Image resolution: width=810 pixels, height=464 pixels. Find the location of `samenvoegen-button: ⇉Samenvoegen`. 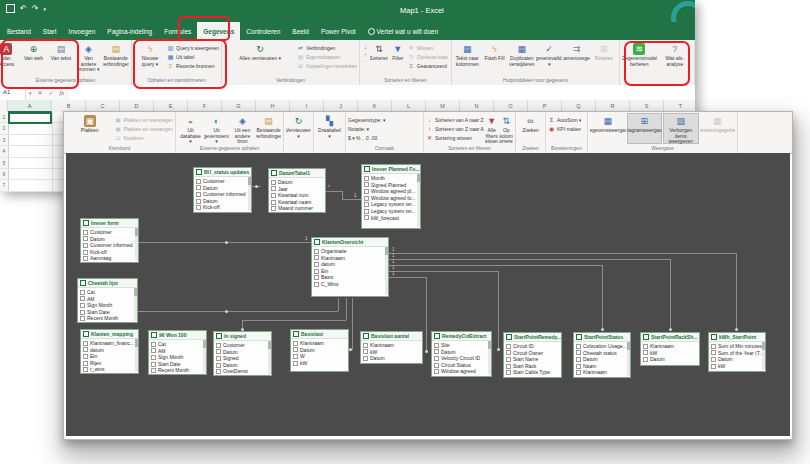

samenvoegen-button: ⇉Samenvoegen is located at coordinates (576, 58).